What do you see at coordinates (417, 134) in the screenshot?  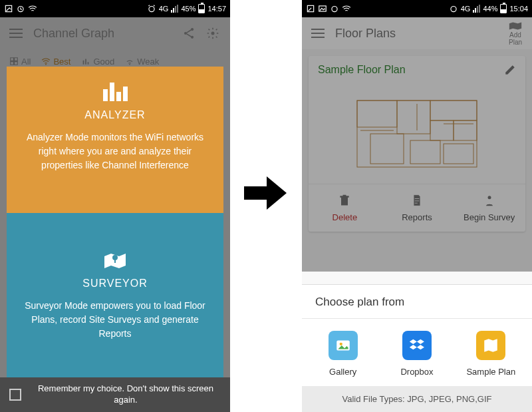 I see `floorplan-drawing` at bounding box center [417, 134].